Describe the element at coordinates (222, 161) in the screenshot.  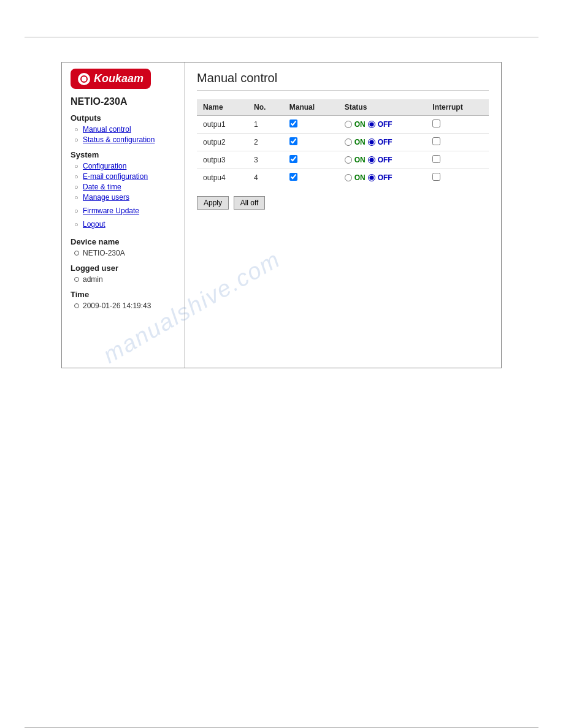
I see `output-name: outpu3` at that location.